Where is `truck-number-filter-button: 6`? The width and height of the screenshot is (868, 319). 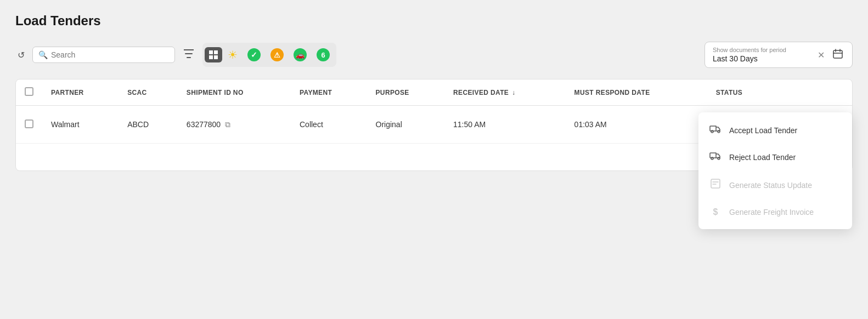 truck-number-filter-button: 6 is located at coordinates (323, 55).